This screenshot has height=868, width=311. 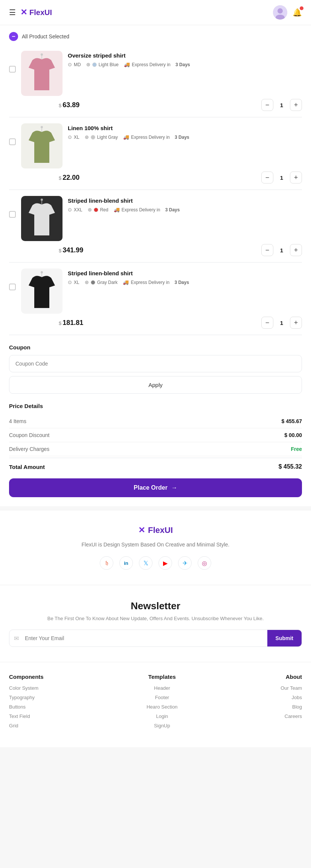 I want to click on footer-logo: ✕ FlexUI, so click(x=156, y=530).